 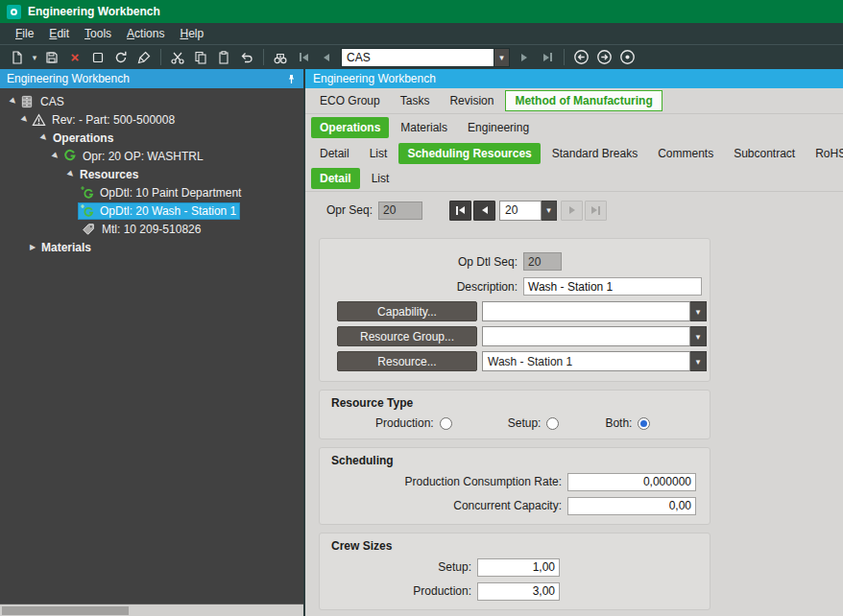 I want to click on opr-next-button, so click(x=572, y=211).